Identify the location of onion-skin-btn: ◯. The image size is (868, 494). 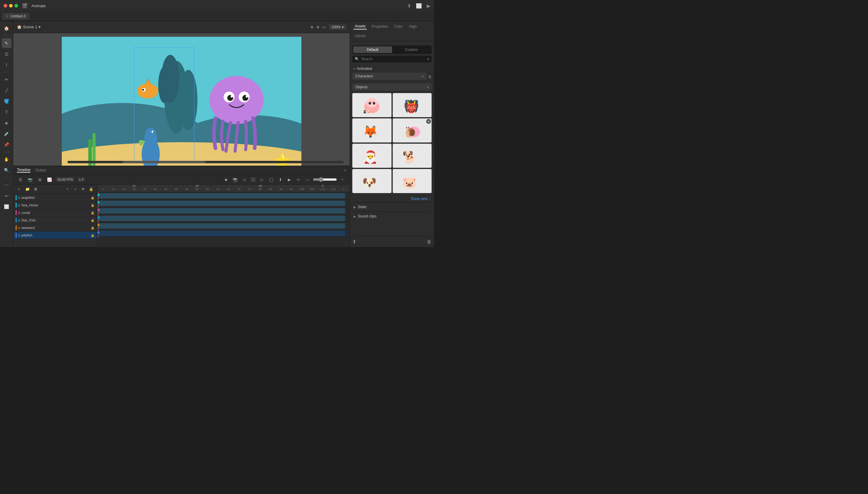
(271, 179).